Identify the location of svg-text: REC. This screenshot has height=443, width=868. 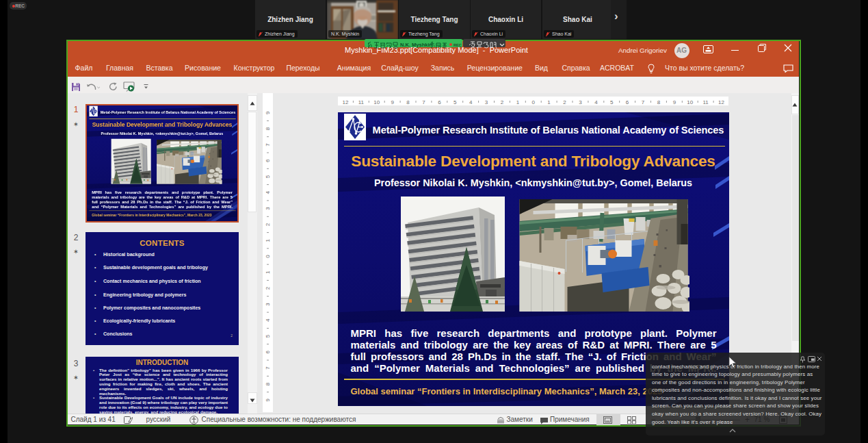
(458, 45).